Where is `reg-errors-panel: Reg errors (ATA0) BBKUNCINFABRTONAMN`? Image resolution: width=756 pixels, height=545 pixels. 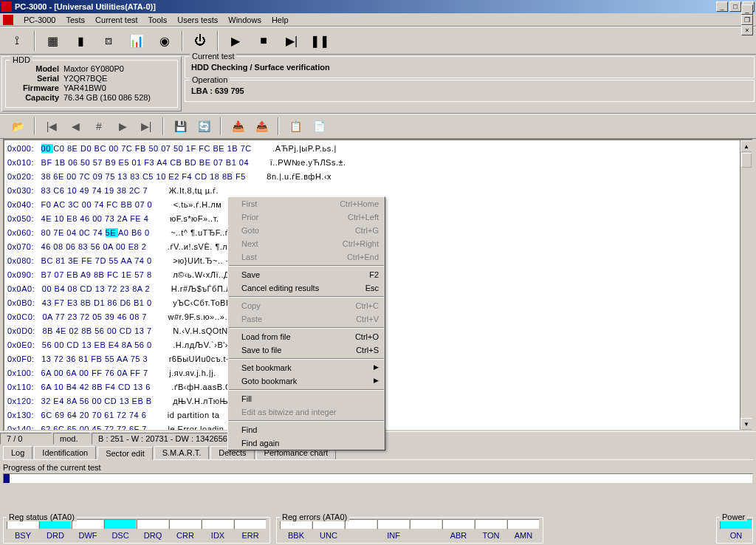
reg-errors-panel: Reg errors (ATA0) BBKUNCINFABRTONAMN is located at coordinates (410, 530).